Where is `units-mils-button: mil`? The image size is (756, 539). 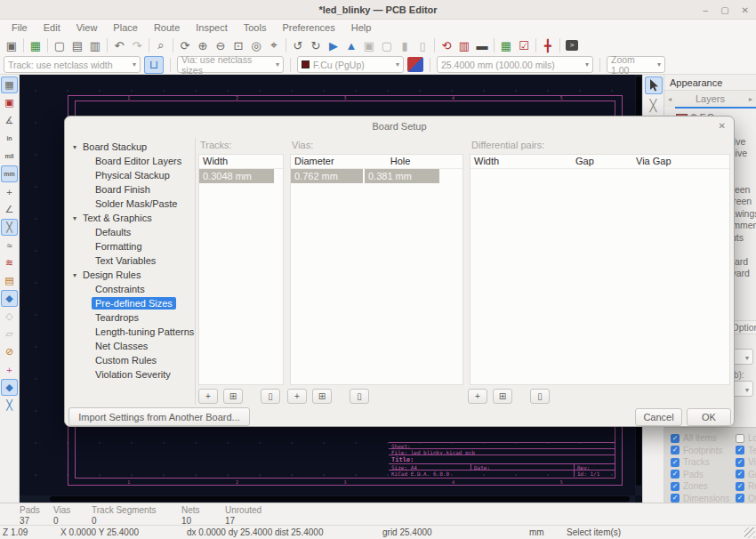 units-mils-button: mil is located at coordinates (9, 157).